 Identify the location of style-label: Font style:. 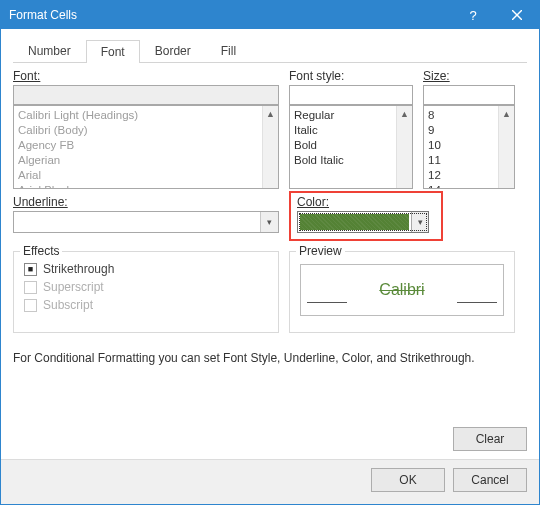
(316, 76).